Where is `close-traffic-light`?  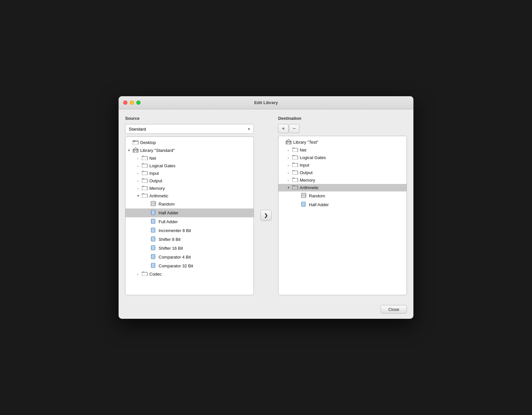 close-traffic-light is located at coordinates (125, 103).